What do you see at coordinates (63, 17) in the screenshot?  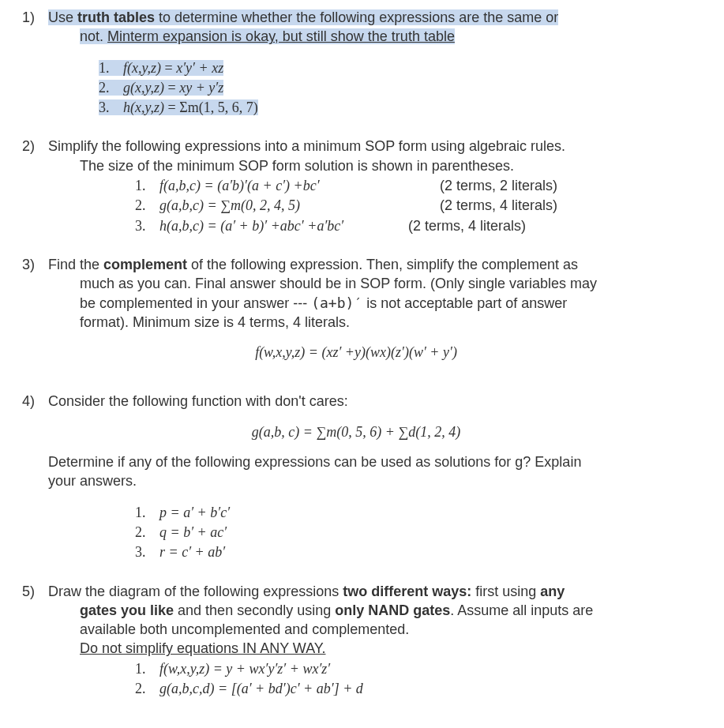 I see `text: Use` at bounding box center [63, 17].